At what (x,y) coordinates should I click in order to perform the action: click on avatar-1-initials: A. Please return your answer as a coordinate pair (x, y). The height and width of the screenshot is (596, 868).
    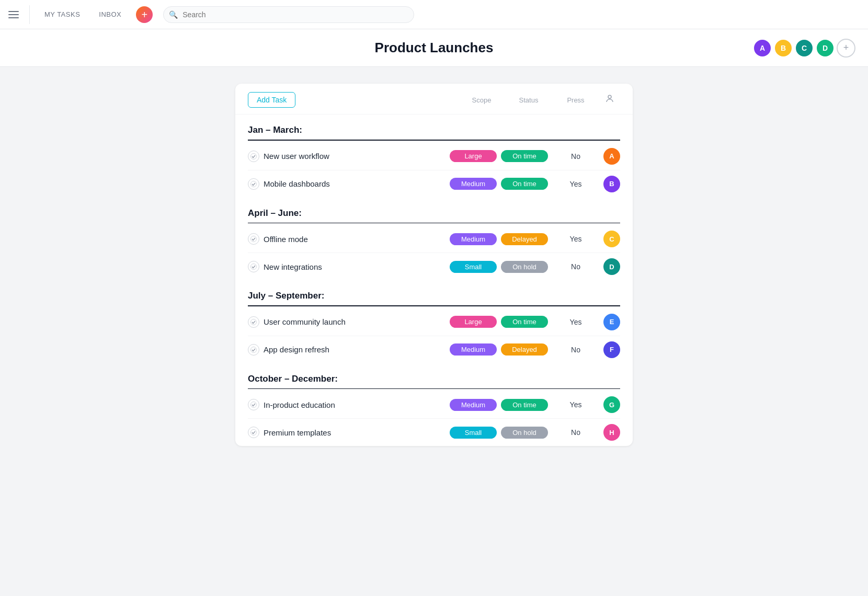
    Looking at the image, I should click on (762, 48).